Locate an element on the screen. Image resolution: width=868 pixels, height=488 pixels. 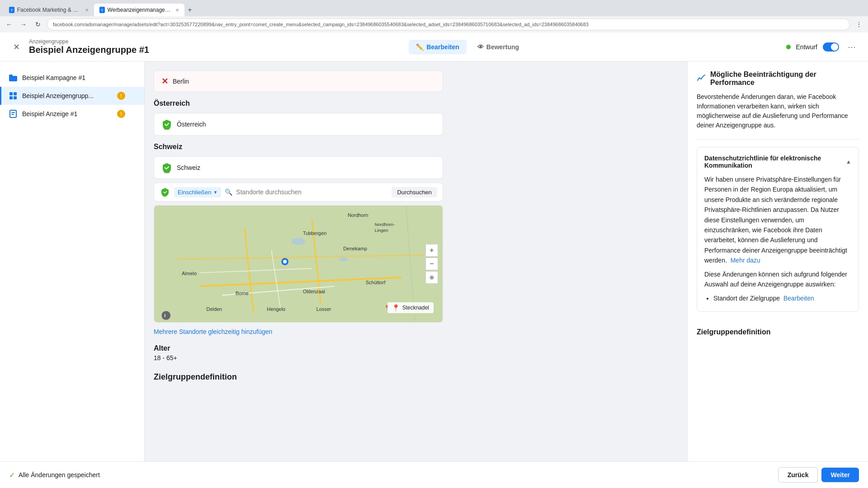
tab-1-favicon: f is located at coordinates (12, 10).